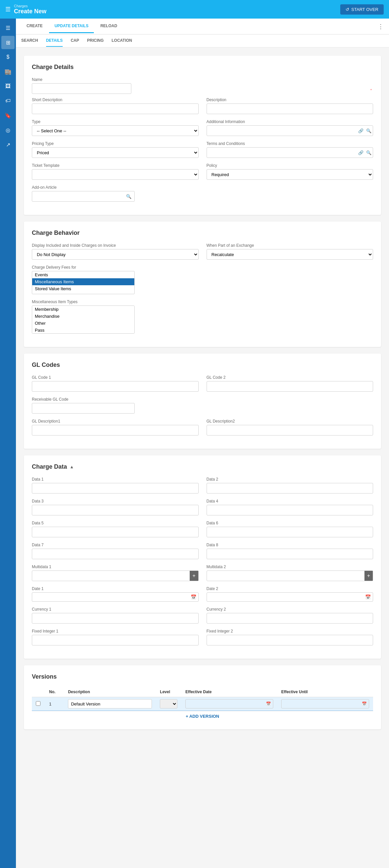  What do you see at coordinates (290, 153) in the screenshot?
I see `terms-wrap: 🔗 🔍` at bounding box center [290, 153].